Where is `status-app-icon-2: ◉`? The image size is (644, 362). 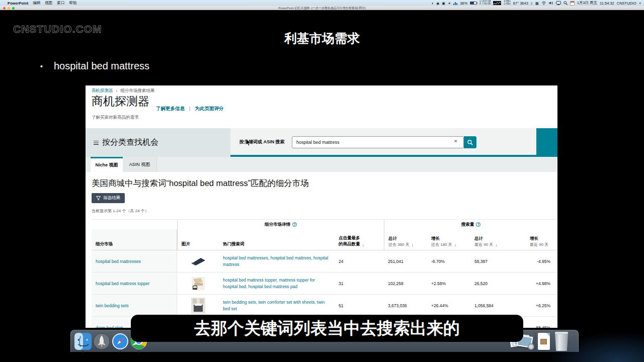
status-app-icon-2: ◉ is located at coordinates (438, 3).